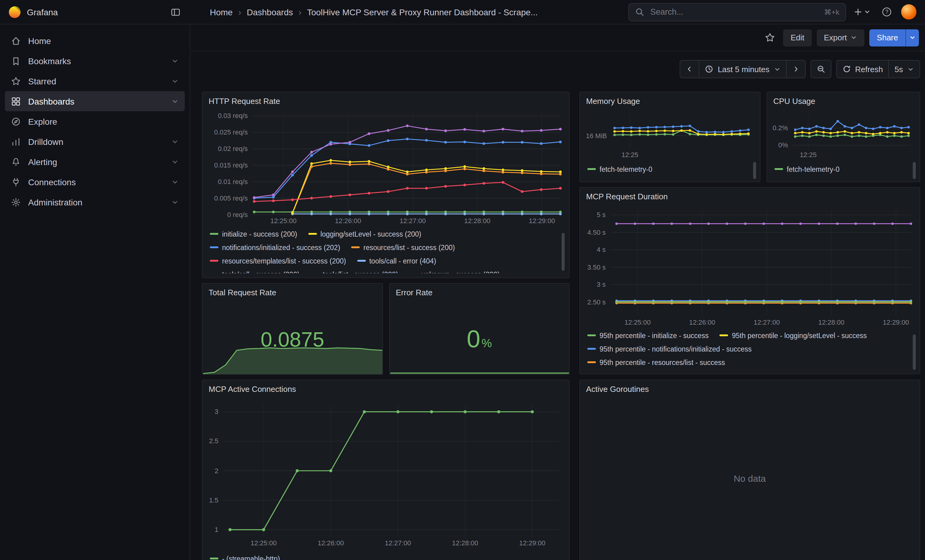 Image resolution: width=925 pixels, height=560 pixels. Describe the element at coordinates (95, 81) in the screenshot. I see `sidebar-item-starred: Starred` at that location.